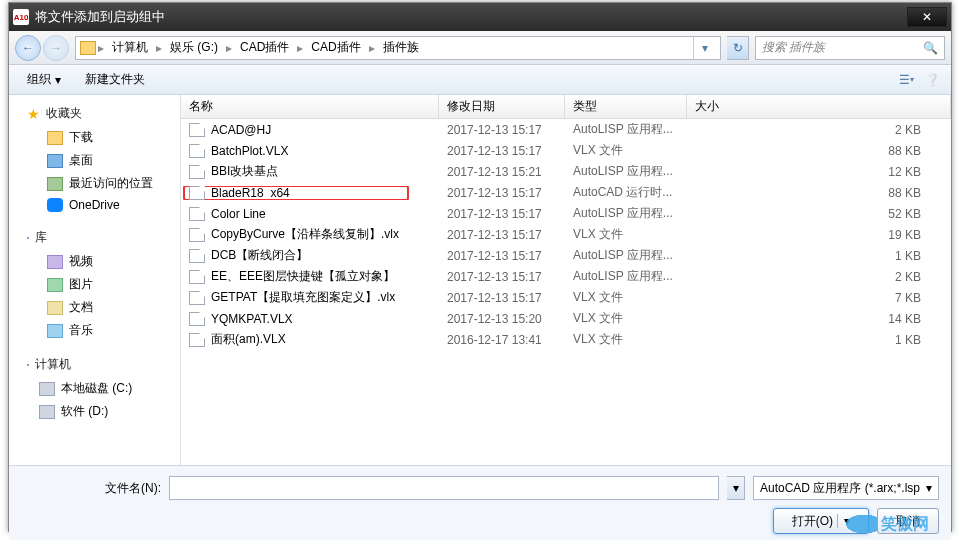 The width and height of the screenshot is (960, 540). Describe the element at coordinates (91, 488) in the screenshot. I see `filename-label: 文件名(N):` at that location.